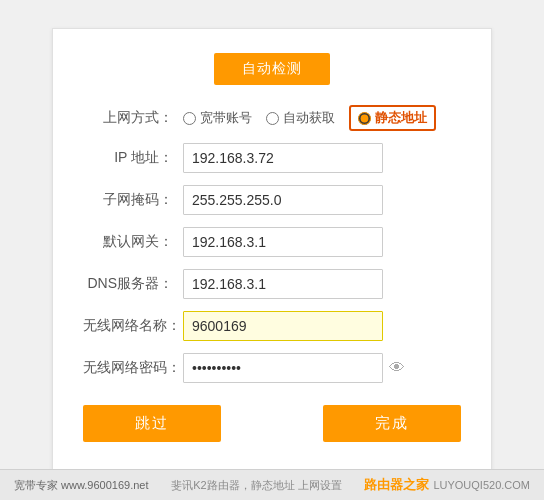 The height and width of the screenshot is (500, 544). I want to click on connection-type-label: 上网方式：, so click(128, 118).